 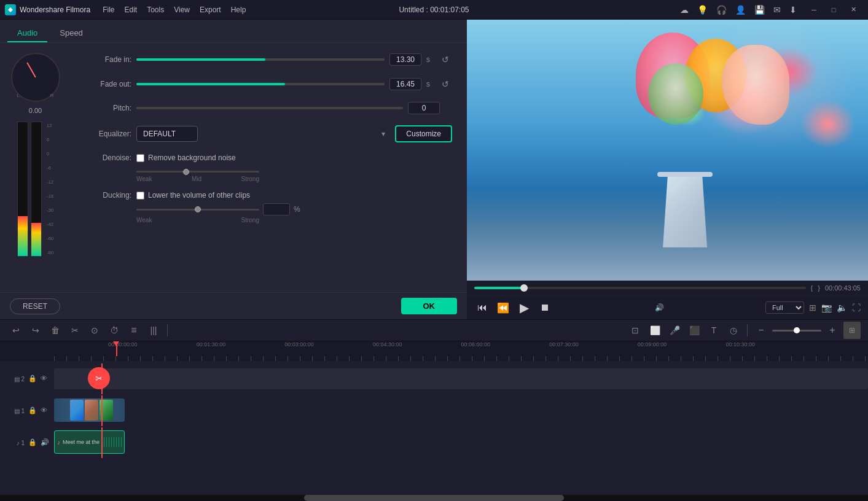 I want to click on timer-button: ⏱, so click(x=114, y=330).